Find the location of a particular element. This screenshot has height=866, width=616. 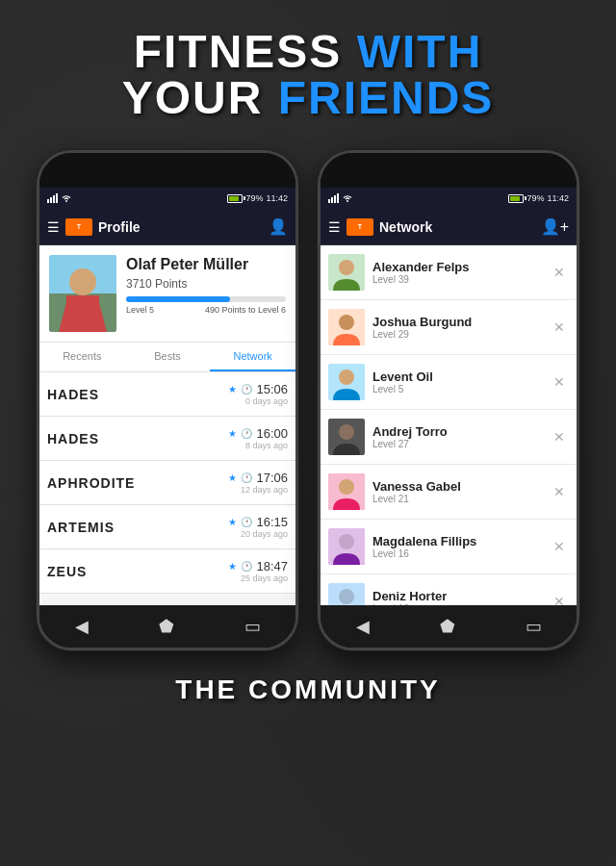

star-icon-1: ★ is located at coordinates (233, 389).